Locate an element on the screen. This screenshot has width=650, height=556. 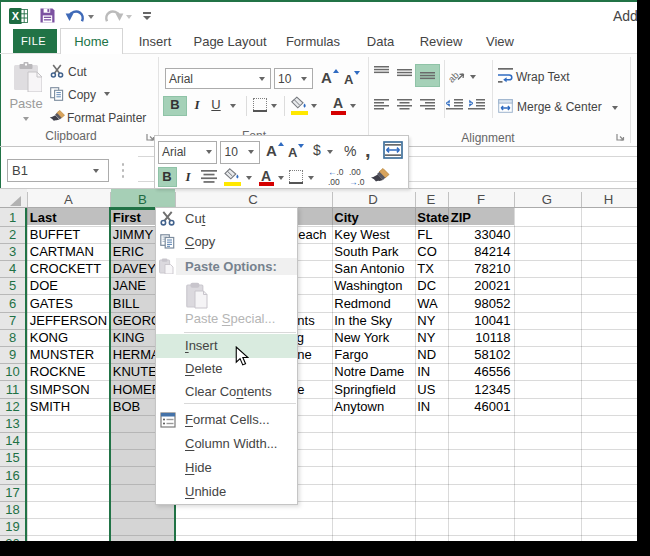
svg-text: X is located at coordinates (16, 16).